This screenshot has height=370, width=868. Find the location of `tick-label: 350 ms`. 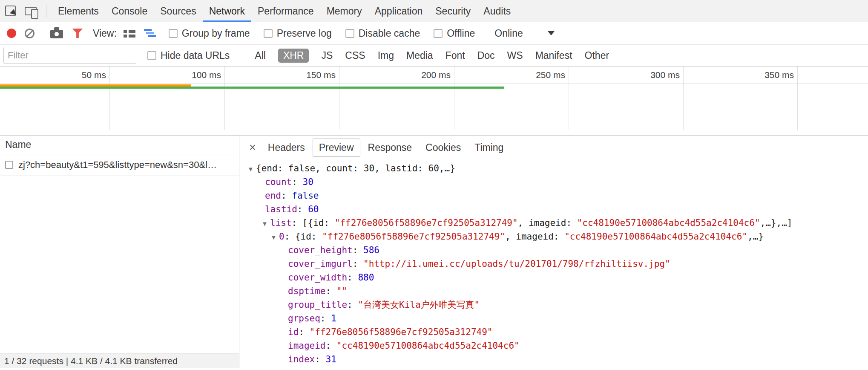

tick-label: 350 ms is located at coordinates (779, 75).